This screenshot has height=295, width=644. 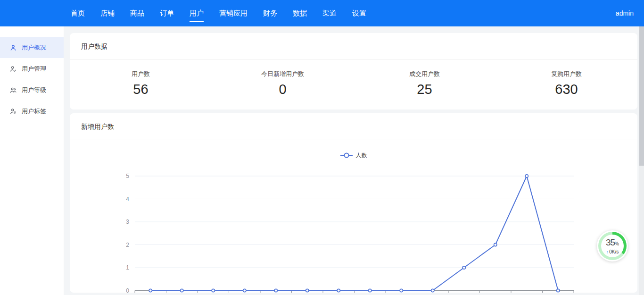 What do you see at coordinates (13, 90) in the screenshot?
I see `user-level-icon` at bounding box center [13, 90].